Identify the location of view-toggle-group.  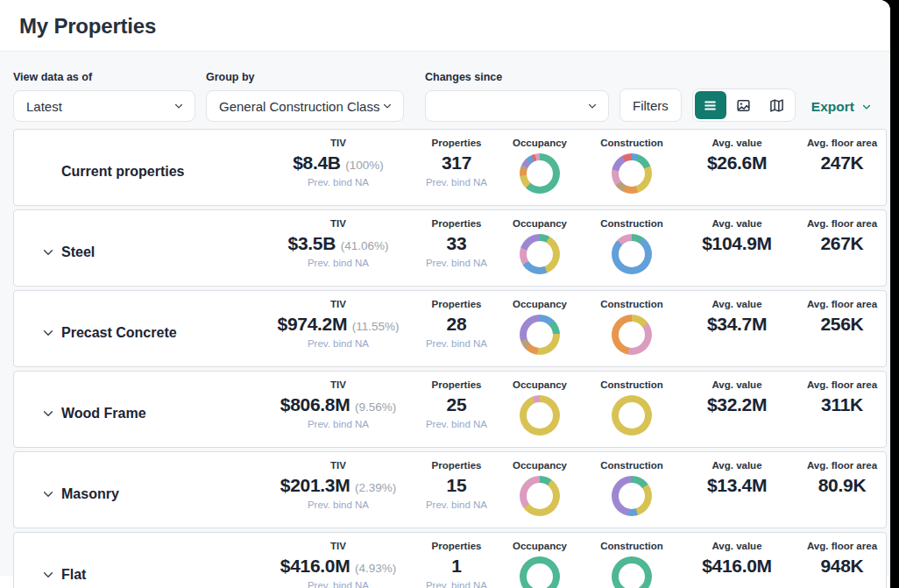
(744, 105).